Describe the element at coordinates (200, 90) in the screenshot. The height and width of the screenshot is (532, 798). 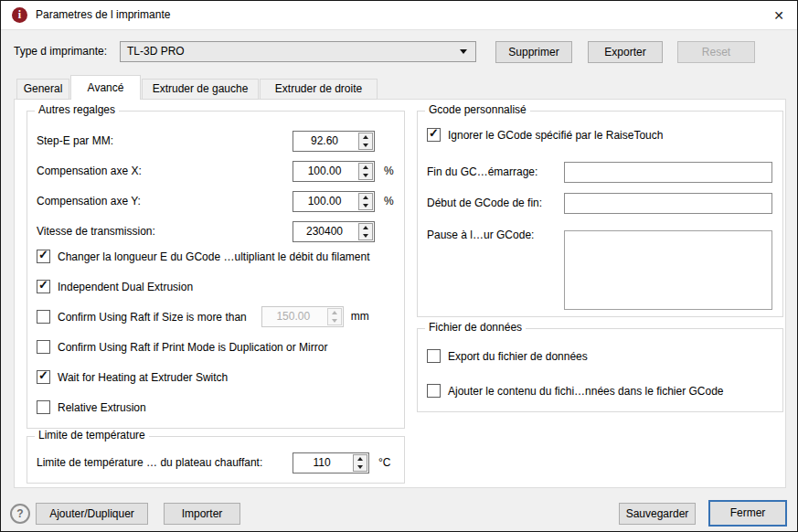
I see `tab-extruder-gauche: Extruder de gauche` at that location.